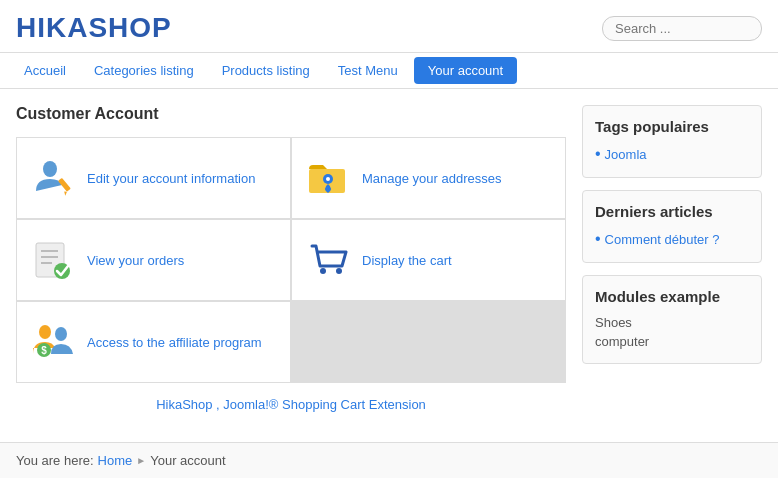 This screenshot has height=504, width=778. Describe the element at coordinates (154, 342) in the screenshot. I see `account-cell-affiliate: $ Access to the affiliate program` at that location.